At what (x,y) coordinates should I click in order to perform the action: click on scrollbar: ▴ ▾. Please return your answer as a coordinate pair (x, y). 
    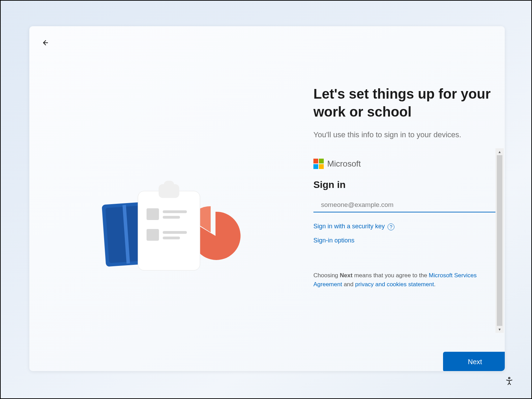
    Looking at the image, I should click on (500, 241).